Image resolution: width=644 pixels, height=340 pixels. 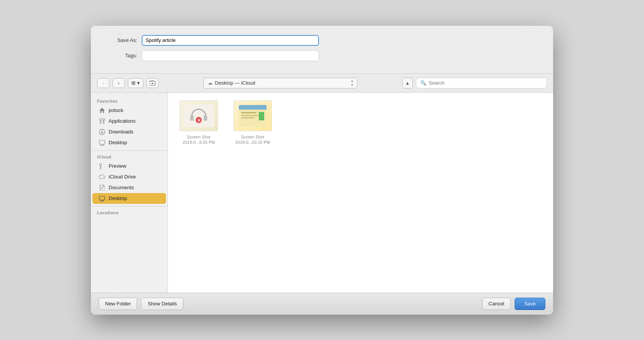 I want to click on sidebar-item-label: Documents, so click(x=121, y=188).